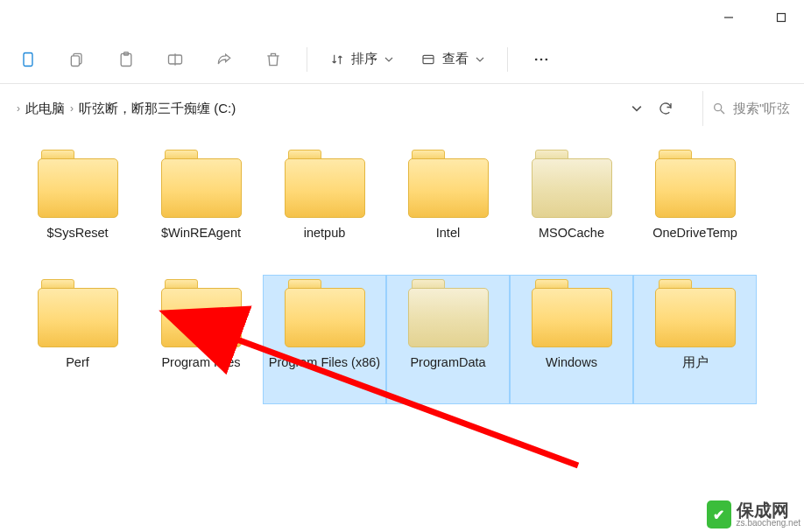 The height and width of the screenshot is (532, 804). I want to click on toolbar: 排序 查看, so click(402, 60).